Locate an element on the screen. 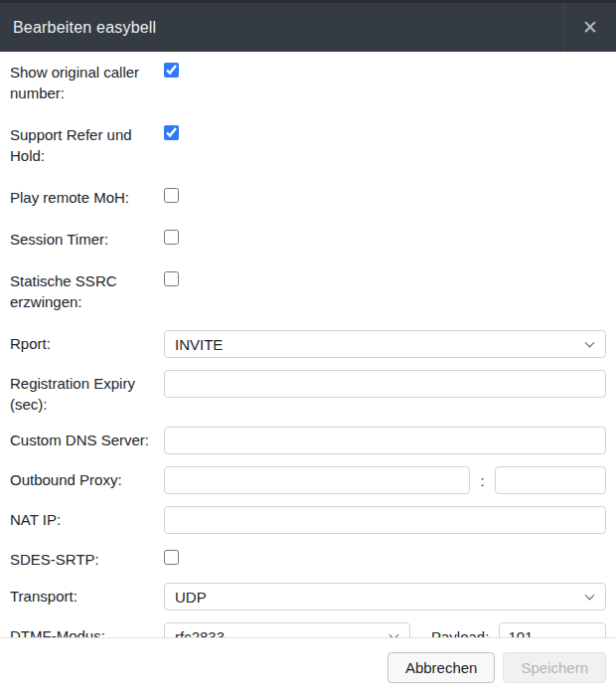  field-label: Show original caller number: is located at coordinates (87, 82).